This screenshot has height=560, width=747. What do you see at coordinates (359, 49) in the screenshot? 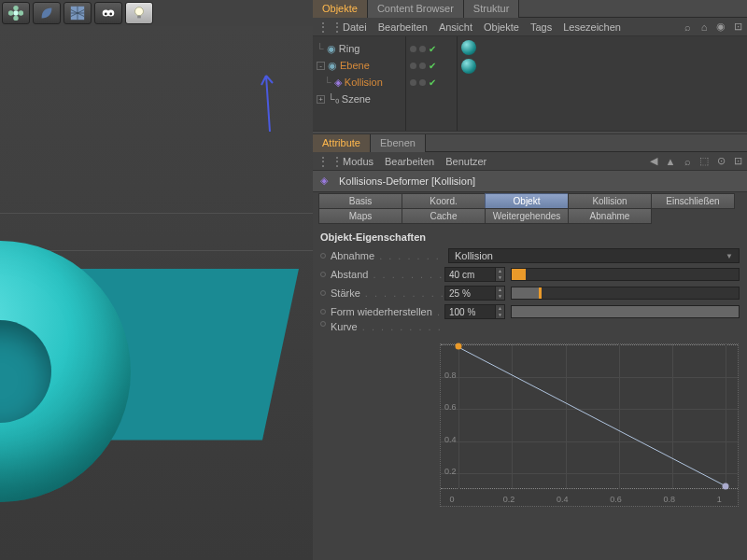
I see `tree-row-ring: └ ◉ Ring` at bounding box center [359, 49].